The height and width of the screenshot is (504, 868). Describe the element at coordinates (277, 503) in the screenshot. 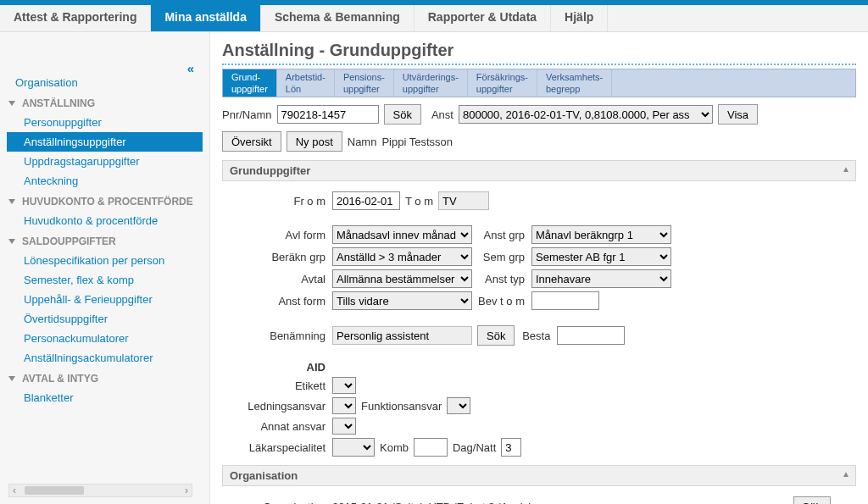

I see `org-label: Organisation` at that location.